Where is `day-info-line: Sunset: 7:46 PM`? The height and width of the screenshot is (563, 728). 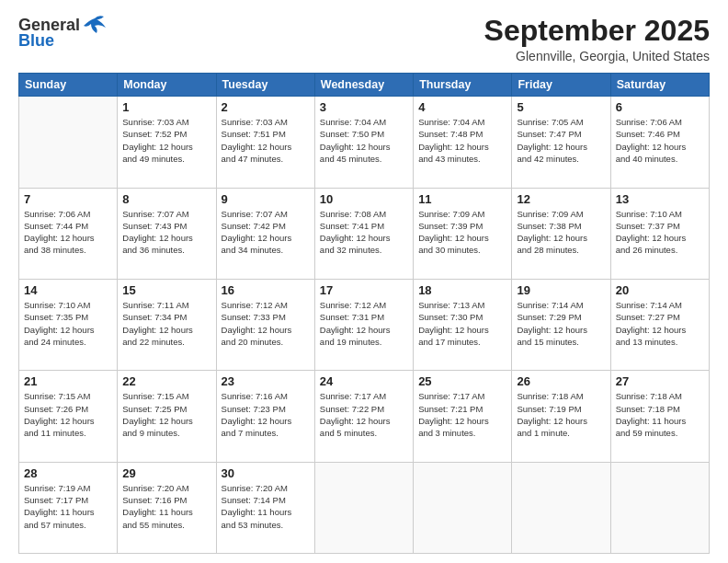 day-info-line: Sunset: 7:46 PM is located at coordinates (648, 134).